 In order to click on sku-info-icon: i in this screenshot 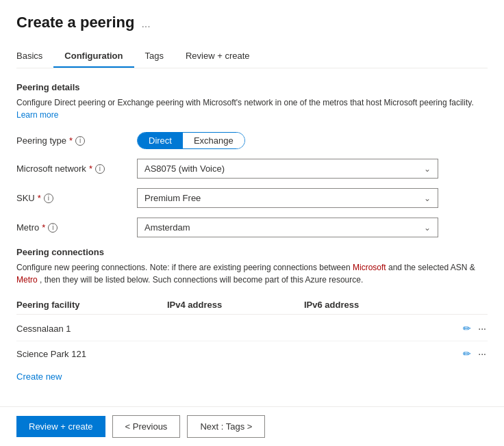, I will do `click(49, 198)`.